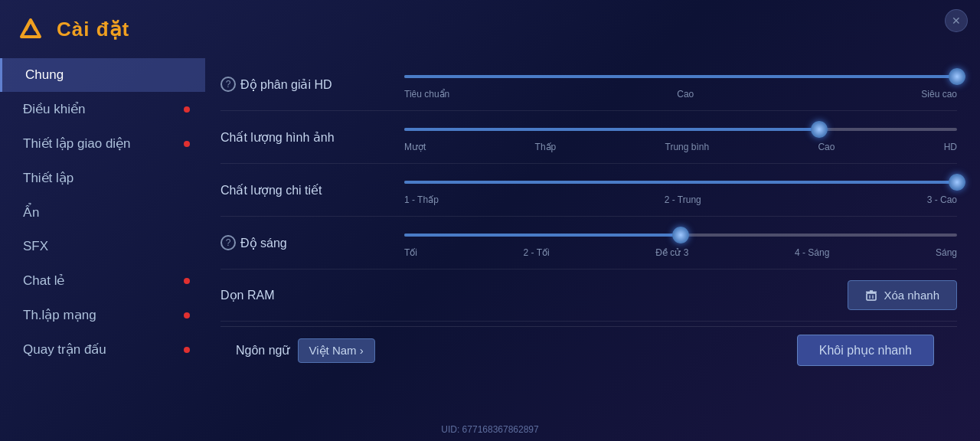  What do you see at coordinates (681, 253) in the screenshot?
I see `br-slider-labels: Tối 2 - Tối Đề cử 3 4 - Sáng Sáng` at bounding box center [681, 253].